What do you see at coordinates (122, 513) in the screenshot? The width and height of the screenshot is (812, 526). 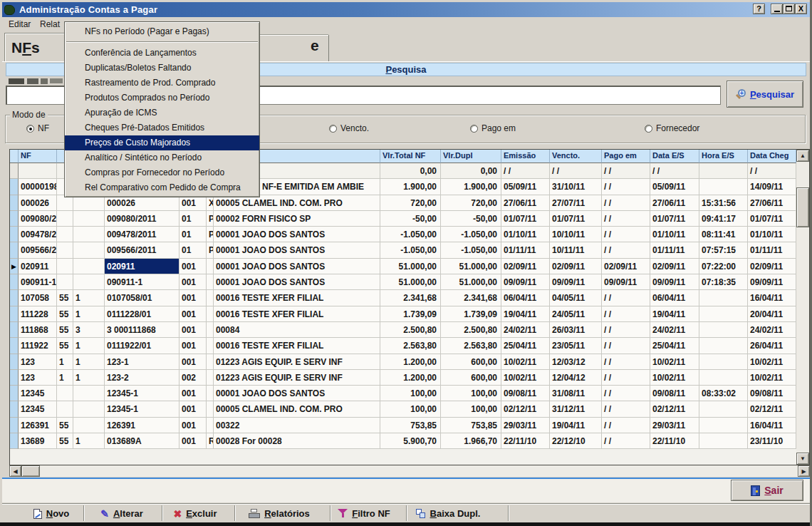 I see `alterar-button: ✎Alterar` at bounding box center [122, 513].